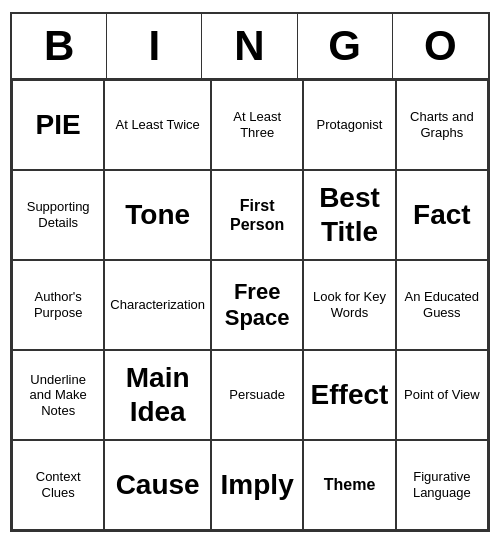  What do you see at coordinates (158, 485) in the screenshot?
I see `bingo-cell-21: Cause` at bounding box center [158, 485].